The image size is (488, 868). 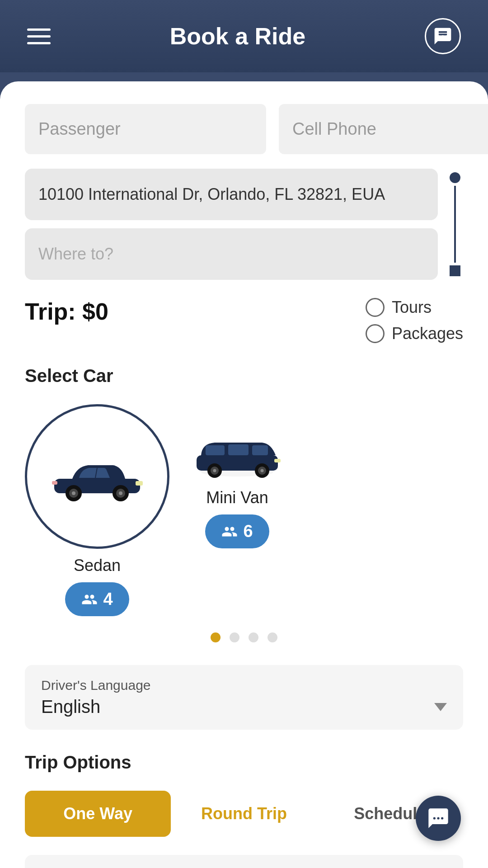 I want to click on trip-info-row: Trip: $0 Tours Packages, so click(x=244, y=321).